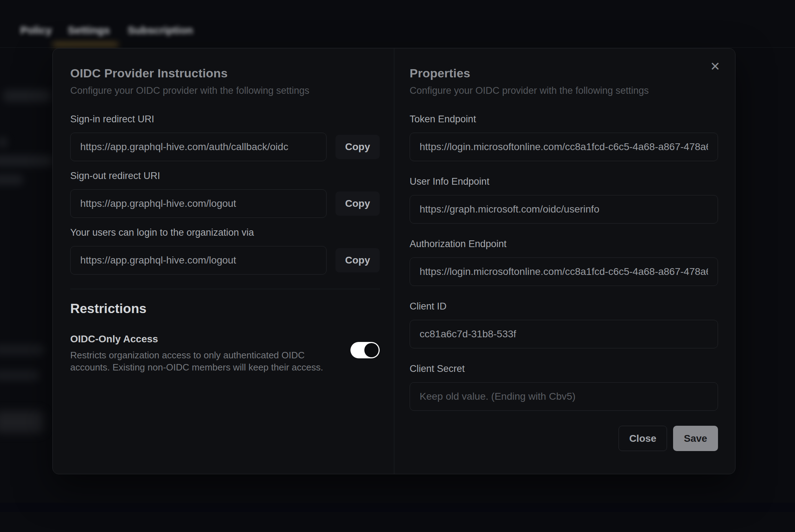  Describe the element at coordinates (225, 91) in the screenshot. I see `instructions-subtitle: Configure your OIDC provider with the fo…` at that location.